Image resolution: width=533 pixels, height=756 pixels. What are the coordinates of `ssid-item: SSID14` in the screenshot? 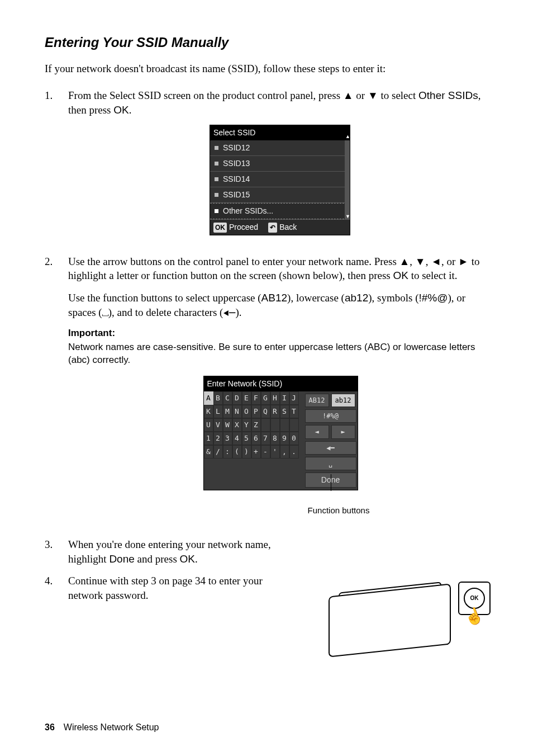 It's located at (280, 179).